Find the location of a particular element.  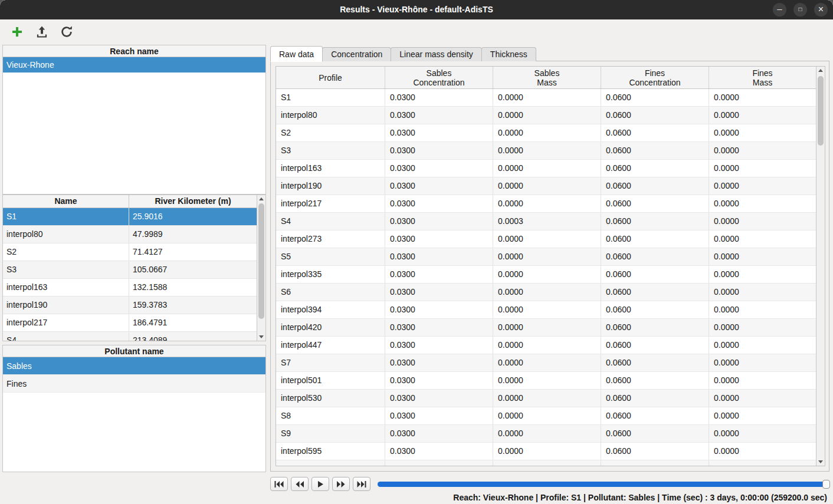

profile-name-cell: interpol163 is located at coordinates (66, 288).